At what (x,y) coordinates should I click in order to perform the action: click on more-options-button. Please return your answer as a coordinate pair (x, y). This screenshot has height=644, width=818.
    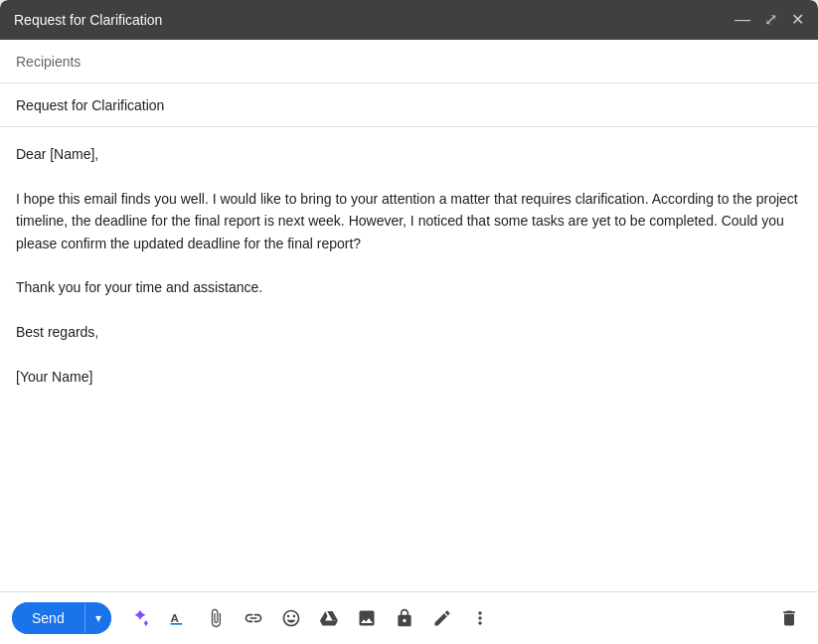
    Looking at the image, I should click on (480, 618).